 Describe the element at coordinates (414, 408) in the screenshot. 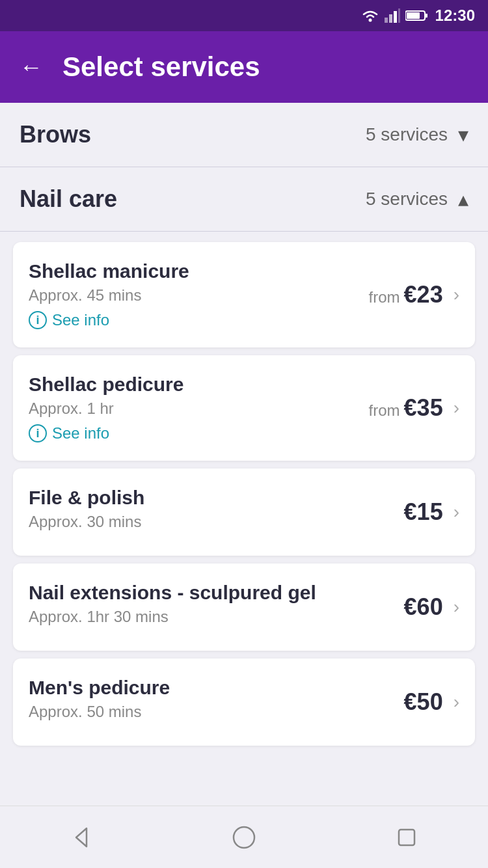

I see `service-card-right-shellac-pedicure: from€35›` at that location.